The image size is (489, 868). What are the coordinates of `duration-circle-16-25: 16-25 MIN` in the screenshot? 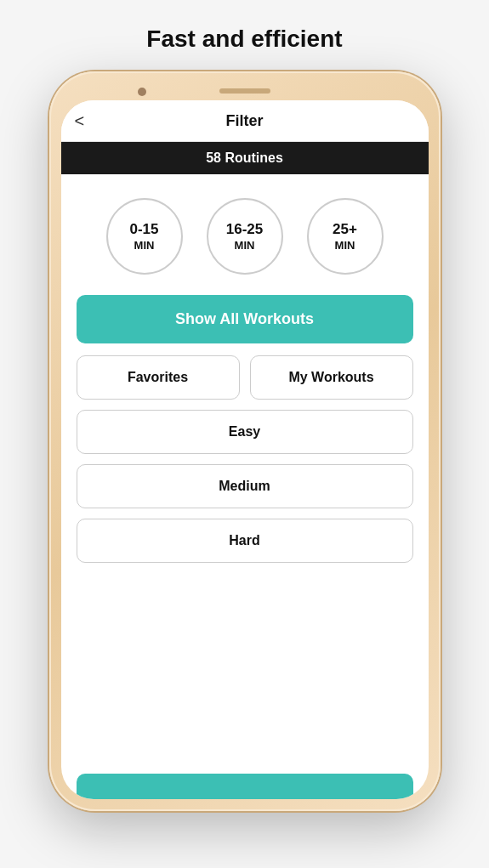 It's located at (245, 236).